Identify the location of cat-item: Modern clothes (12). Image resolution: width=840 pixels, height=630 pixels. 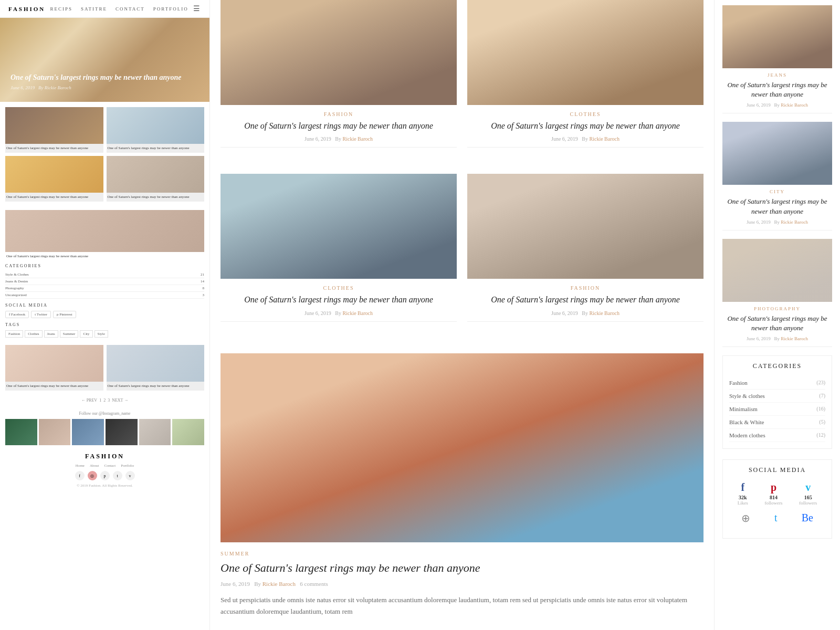
(777, 436).